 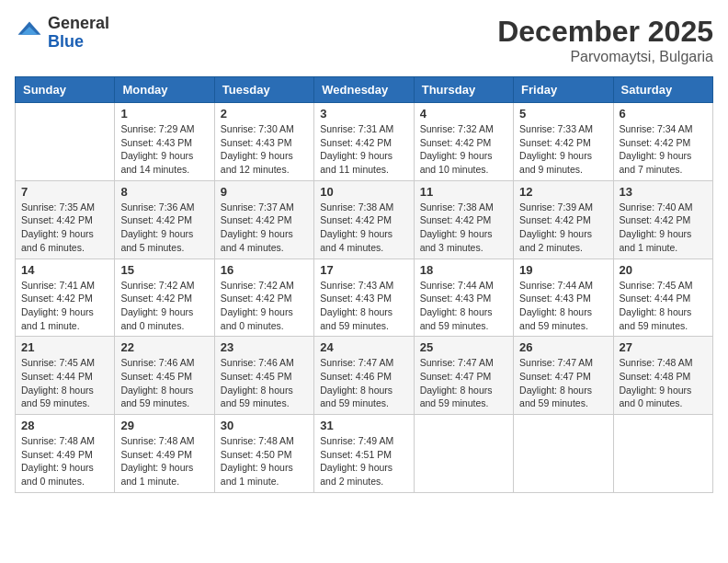 What do you see at coordinates (357, 129) in the screenshot?
I see `sunrise-label: Sunrise: 7:31 AM` at bounding box center [357, 129].